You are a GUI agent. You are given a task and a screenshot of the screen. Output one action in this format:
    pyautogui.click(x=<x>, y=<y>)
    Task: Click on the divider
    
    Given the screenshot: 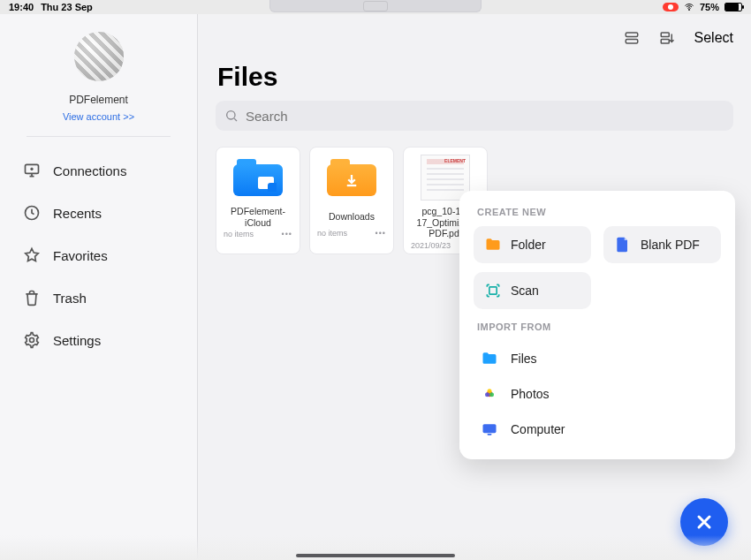 What is the action you would take?
    pyautogui.click(x=99, y=136)
    